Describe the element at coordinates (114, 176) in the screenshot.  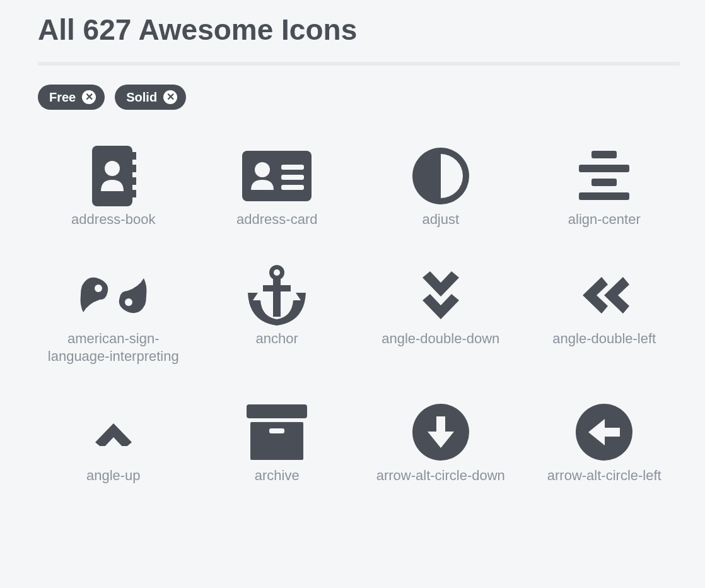
I see `address-book-icon` at that location.